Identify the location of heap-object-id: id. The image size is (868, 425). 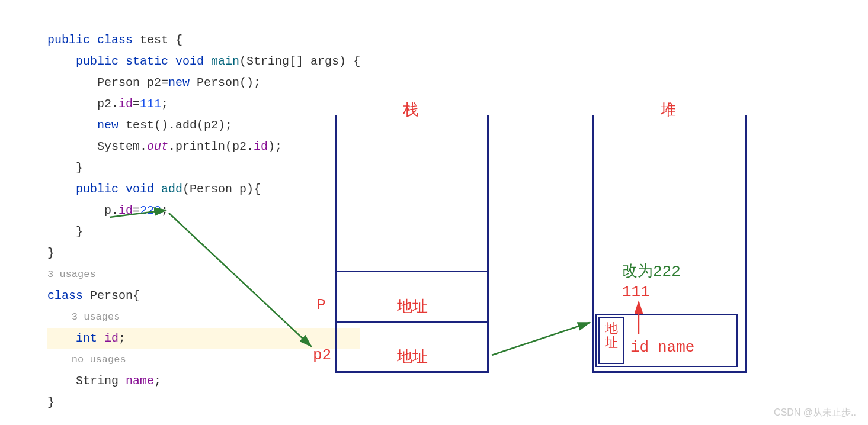
(640, 347).